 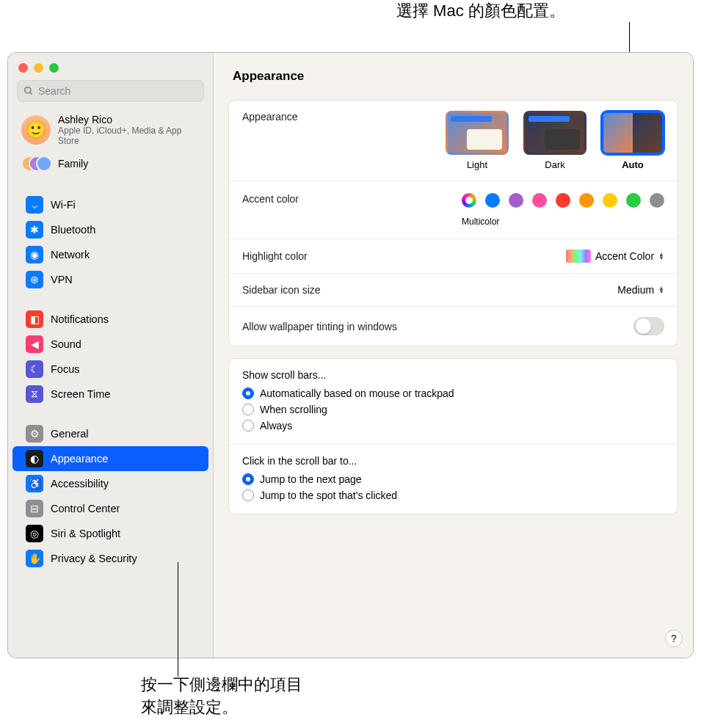 What do you see at coordinates (110, 344) in the screenshot?
I see `sidebar-item-sound: ◀Sound` at bounding box center [110, 344].